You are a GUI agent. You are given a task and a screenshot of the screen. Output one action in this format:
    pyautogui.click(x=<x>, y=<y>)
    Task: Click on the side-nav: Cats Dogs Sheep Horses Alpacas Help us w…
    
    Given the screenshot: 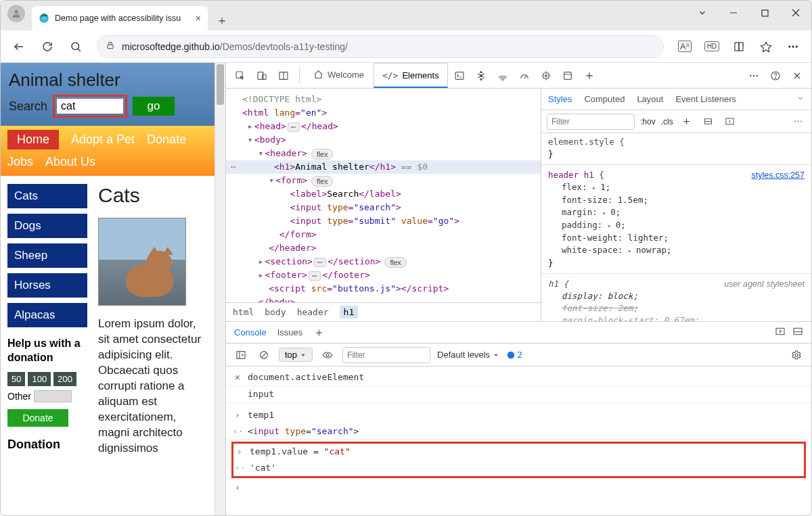 What is the action you would take?
    pyautogui.click(x=47, y=320)
    